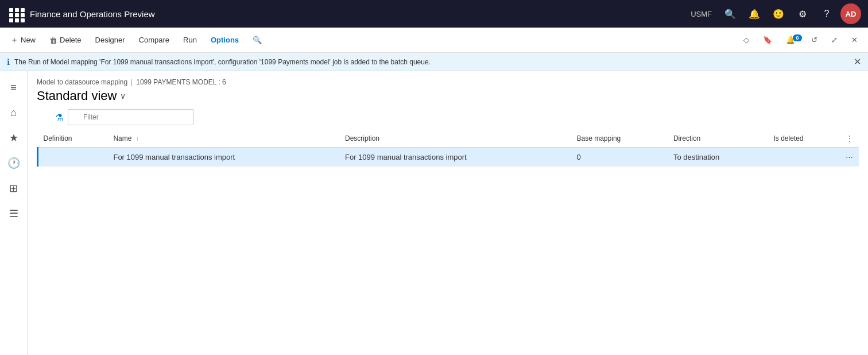 This screenshot has width=868, height=355. Describe the element at coordinates (814, 40) in the screenshot. I see `refresh-button: ↺` at that location.